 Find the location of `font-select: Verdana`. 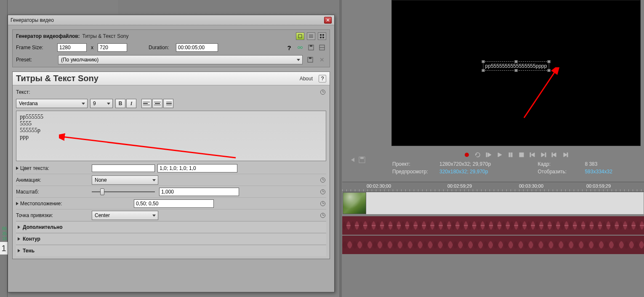

font-select: Verdana is located at coordinates (52, 103).